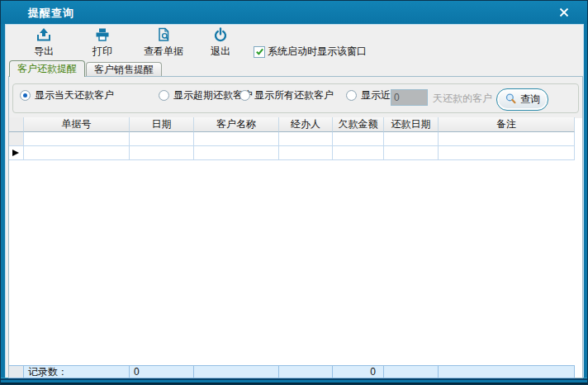 This screenshot has height=385, width=588. I want to click on radio-show-recent-days: 显示近, so click(368, 95).